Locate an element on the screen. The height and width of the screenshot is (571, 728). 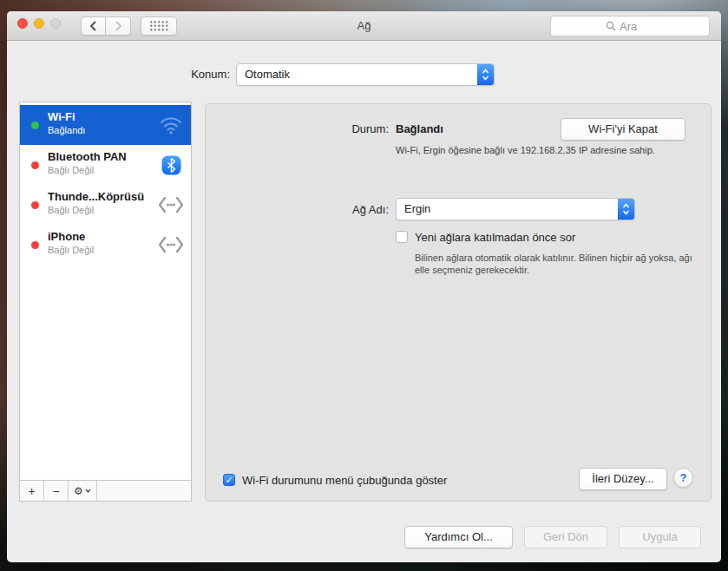
show-wifi-in-menubar-checkbox: ✓ is located at coordinates (229, 480).